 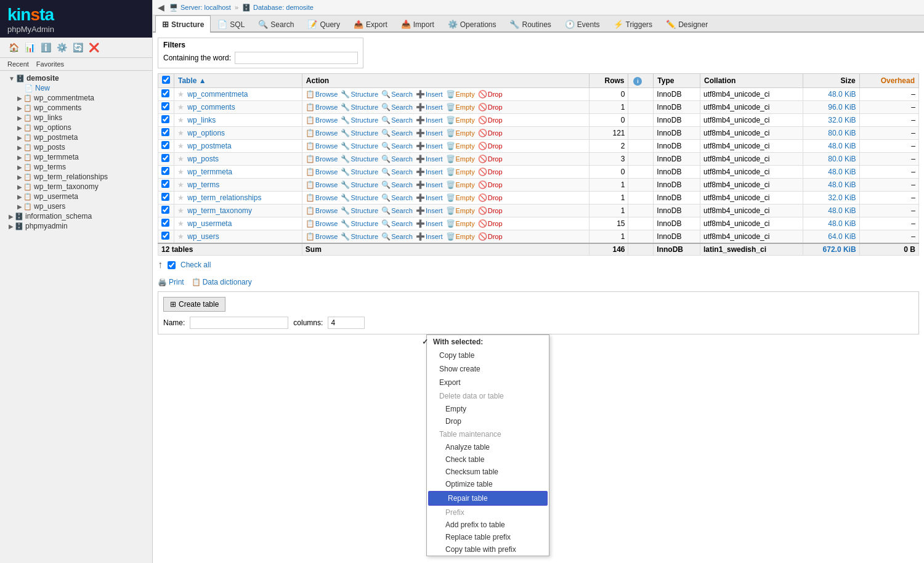 I want to click on select-all-checkbox, so click(x=166, y=80).